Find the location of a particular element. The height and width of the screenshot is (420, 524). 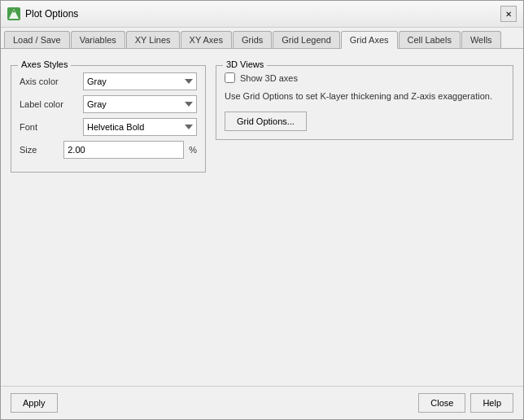

grid-options-info: Use Grid Options to set K-layer thickeni… is located at coordinates (365, 96).